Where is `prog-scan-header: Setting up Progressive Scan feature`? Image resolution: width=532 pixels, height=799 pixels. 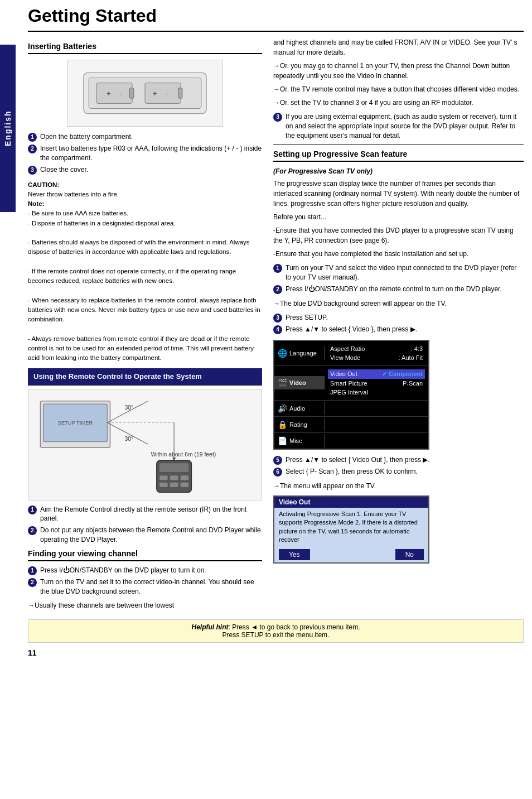 prog-scan-header: Setting up Progressive Scan feature is located at coordinates (398, 156).